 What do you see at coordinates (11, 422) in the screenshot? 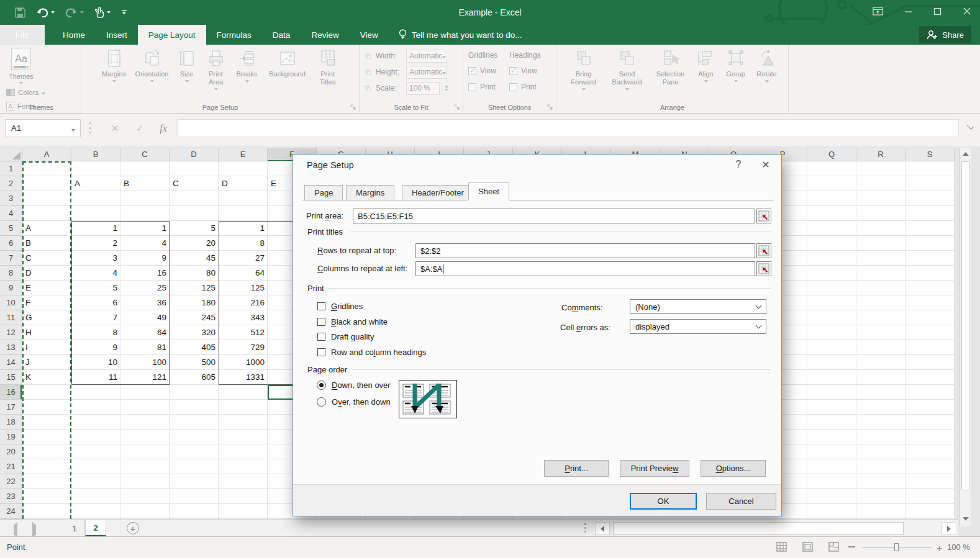
I see `row-header-18: 18` at bounding box center [11, 422].